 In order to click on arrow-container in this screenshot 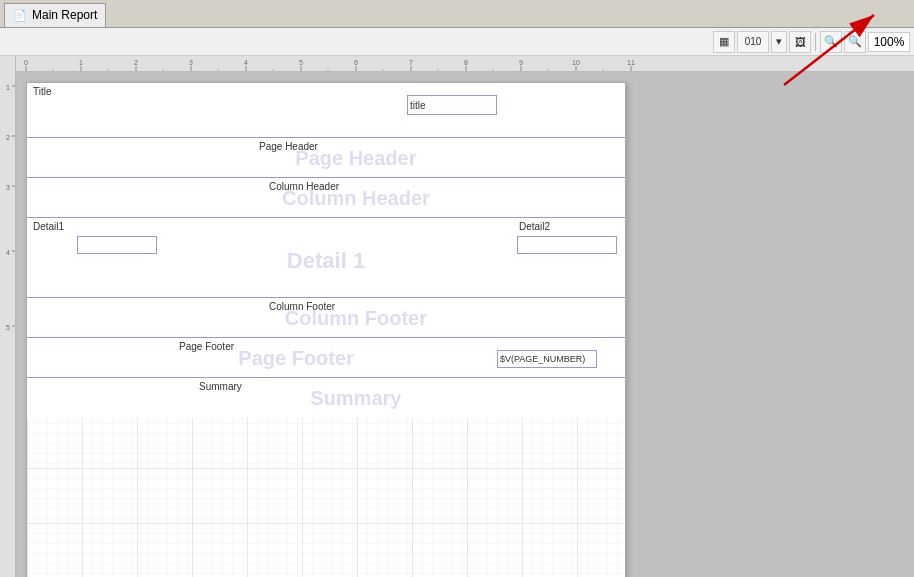, I will do `click(824, 88)`.